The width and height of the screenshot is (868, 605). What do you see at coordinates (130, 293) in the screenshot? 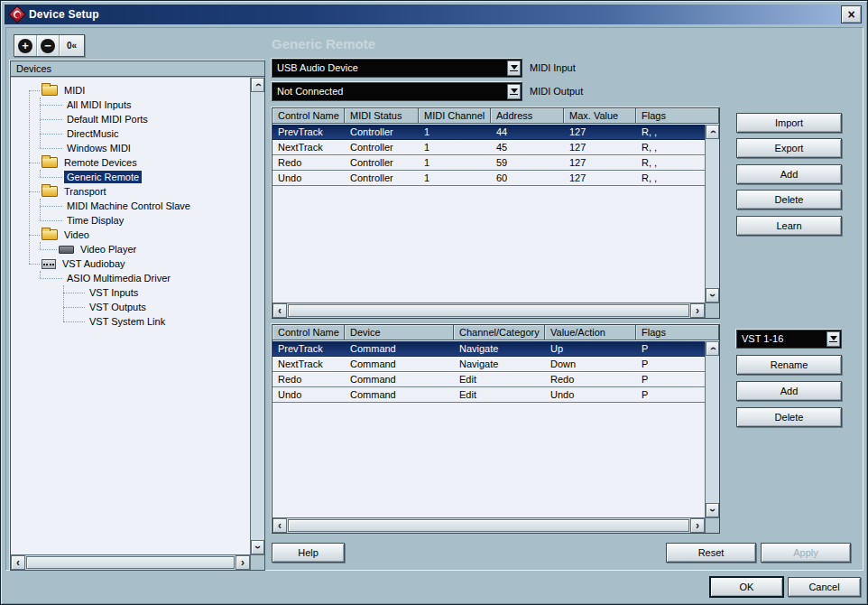
I see `tree-item: VST Inputs` at bounding box center [130, 293].